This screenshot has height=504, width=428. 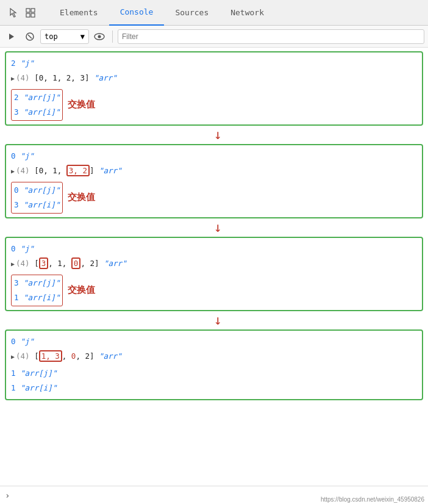 What do you see at coordinates (214, 13) in the screenshot?
I see `top-toolbar: Elements Console Sources Network` at bounding box center [214, 13].